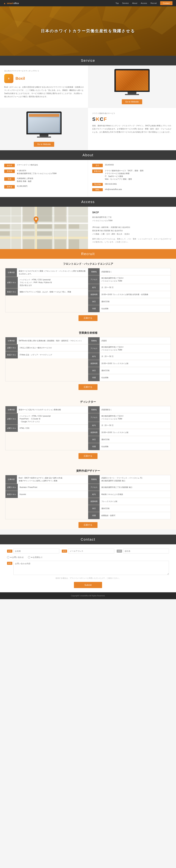 The width and height of the screenshot is (176, 868). What do you see at coordinates (8, 557) in the screenshot?
I see `radio-inquiry` at bounding box center [8, 557].